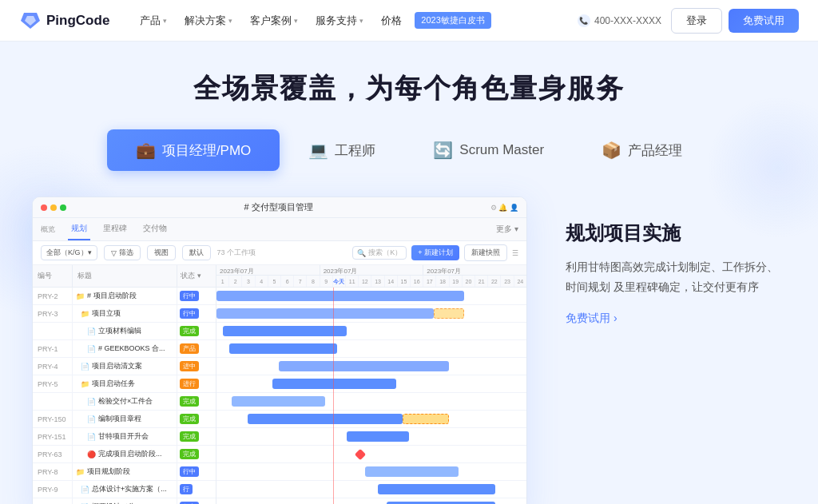 The height and width of the screenshot is (504, 818). What do you see at coordinates (340, 21) in the screenshot?
I see `nav-item-support: 服务支持 ▾` at bounding box center [340, 21].